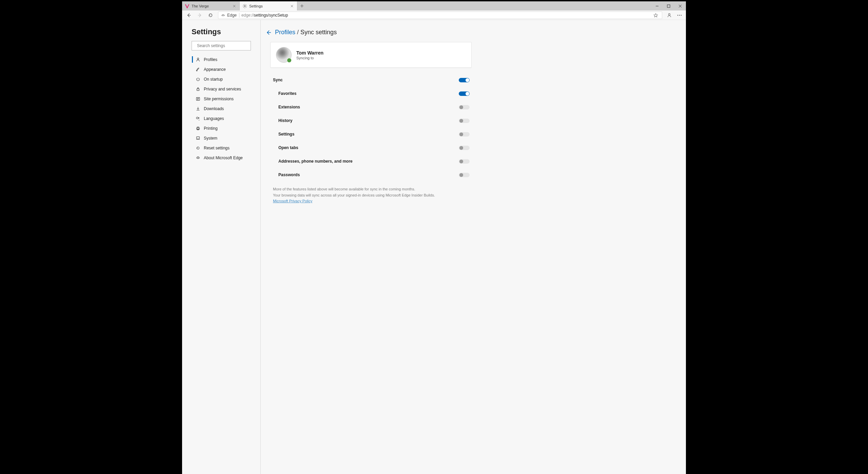 The height and width of the screenshot is (474, 868). Describe the element at coordinates (464, 94) in the screenshot. I see `sync-favorites-toggle` at that location.